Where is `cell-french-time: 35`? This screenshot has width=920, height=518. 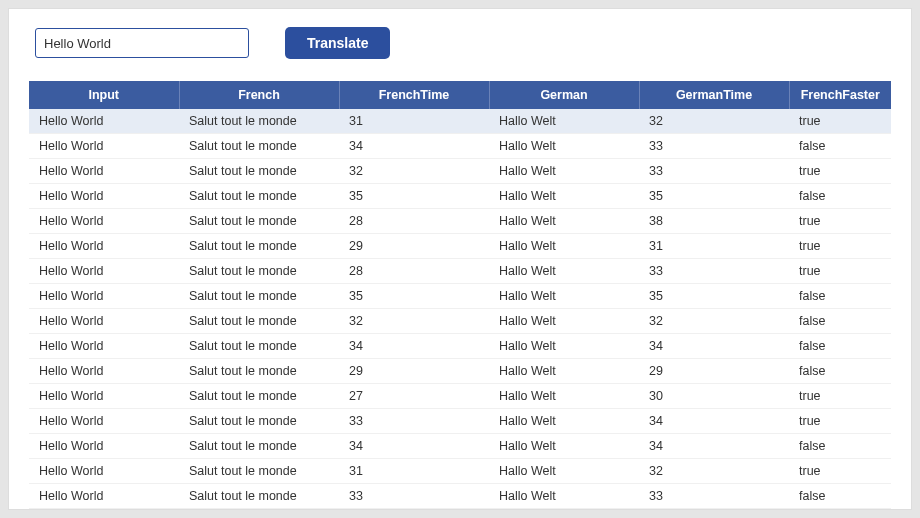
cell-french-time: 35 is located at coordinates (414, 296).